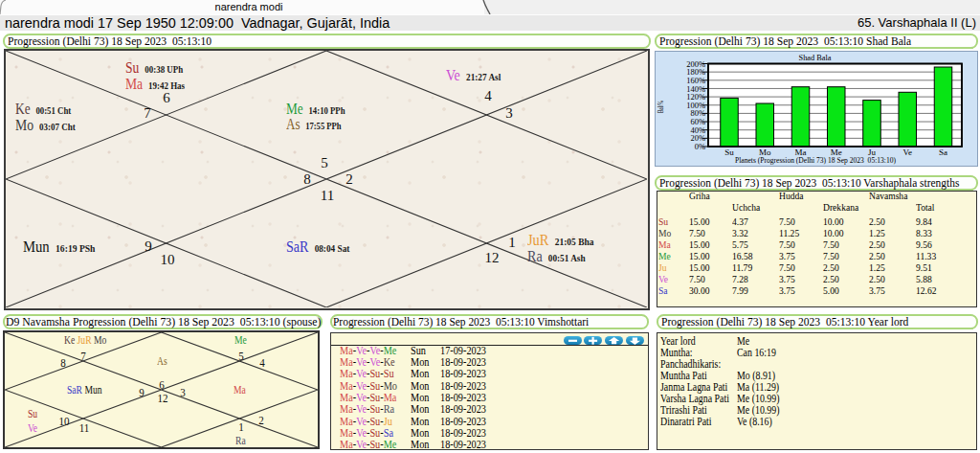 The image size is (980, 453). What do you see at coordinates (908, 152) in the screenshot?
I see `svg-text: Ve` at bounding box center [908, 152].